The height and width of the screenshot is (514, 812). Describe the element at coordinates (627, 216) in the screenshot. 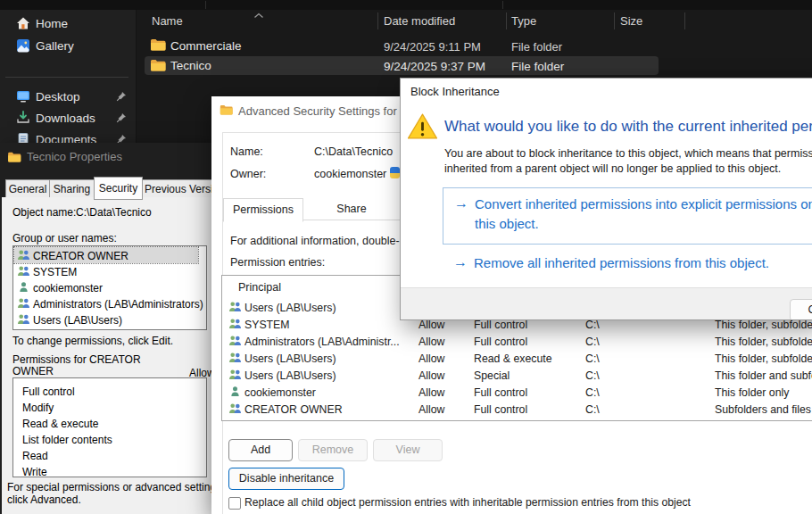

I see `convert-permissions-option: → Convert inherited permissions into exp…` at that location.